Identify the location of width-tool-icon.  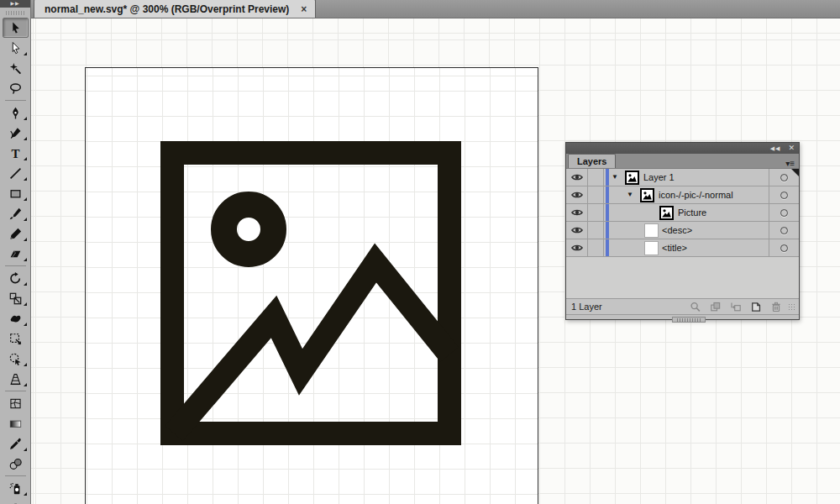
(15, 319).